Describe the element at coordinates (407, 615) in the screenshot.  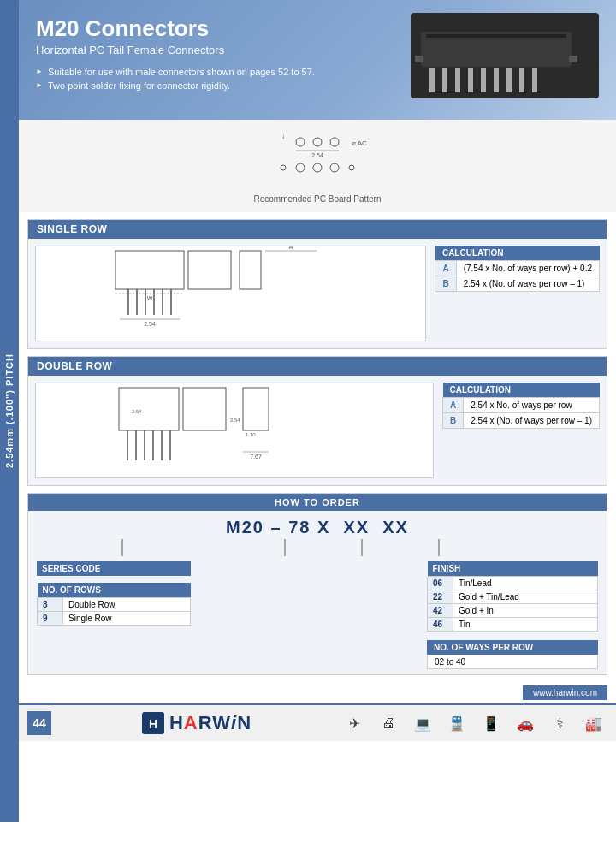
I see `order-right-column: FINISH 06 Tin/Lead 22 Gold + Tin/Lead` at that location.